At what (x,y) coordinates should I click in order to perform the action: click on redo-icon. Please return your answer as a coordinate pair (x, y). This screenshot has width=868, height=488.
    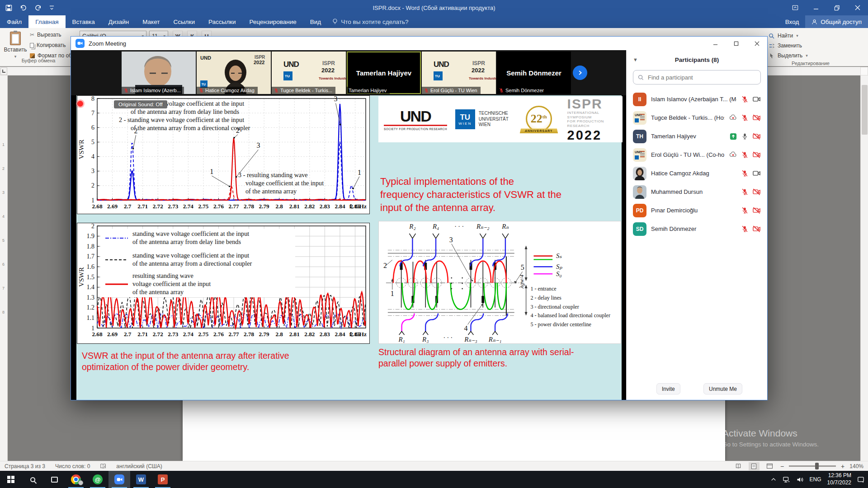
    Looking at the image, I should click on (38, 8).